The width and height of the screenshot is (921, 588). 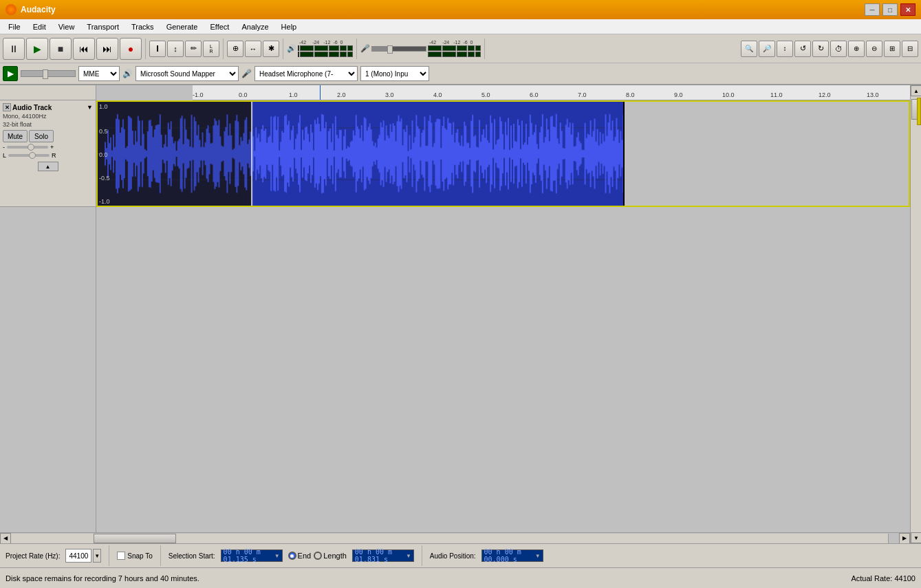 I want to click on sel-end-arrow: ▼, so click(x=409, y=556).